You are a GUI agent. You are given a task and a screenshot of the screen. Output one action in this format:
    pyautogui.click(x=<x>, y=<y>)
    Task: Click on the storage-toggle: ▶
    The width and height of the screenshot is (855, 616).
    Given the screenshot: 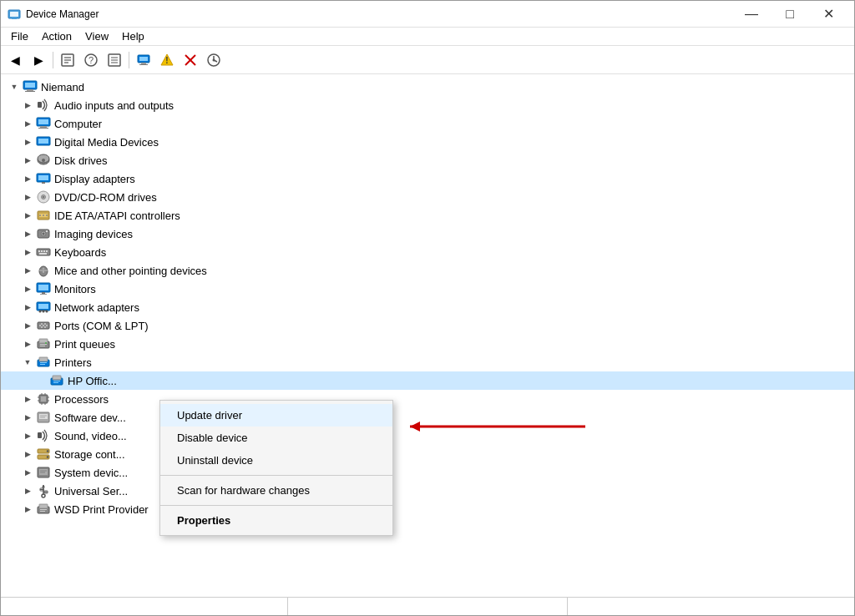 What is the action you would take?
    pyautogui.click(x=28, y=454)
    